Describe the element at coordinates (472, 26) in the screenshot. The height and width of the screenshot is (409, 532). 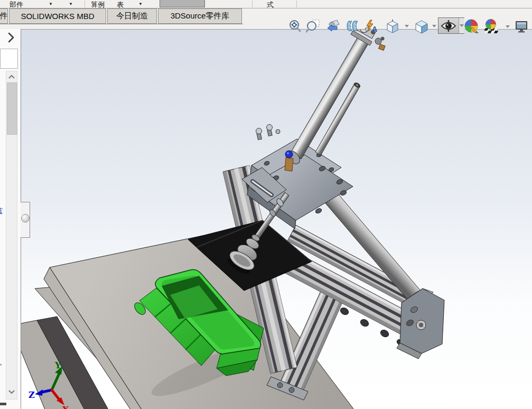
I see `edit-appearance-icon` at that location.